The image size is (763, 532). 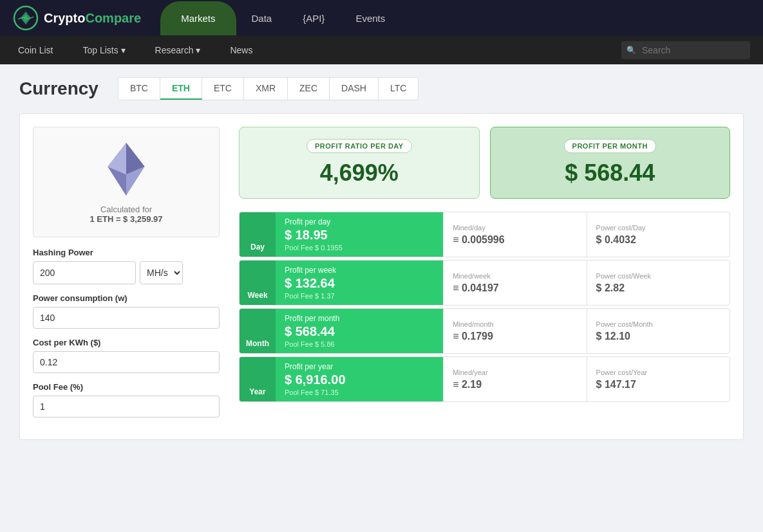 What do you see at coordinates (370, 18) in the screenshot?
I see `nav-events: Events` at bounding box center [370, 18].